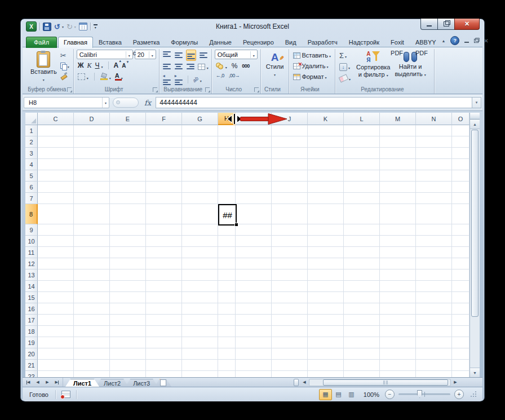 The width and height of the screenshot is (505, 420). Describe the element at coordinates (362, 374) in the screenshot. I see `cell-L22` at that location.